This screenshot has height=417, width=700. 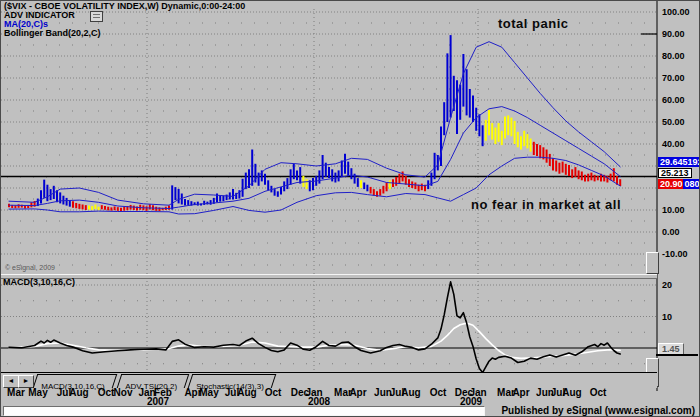 What do you see at coordinates (232, 381) in the screenshot?
I see `tab-stochastic: Stochastic(14(3),3)` at bounding box center [232, 381].